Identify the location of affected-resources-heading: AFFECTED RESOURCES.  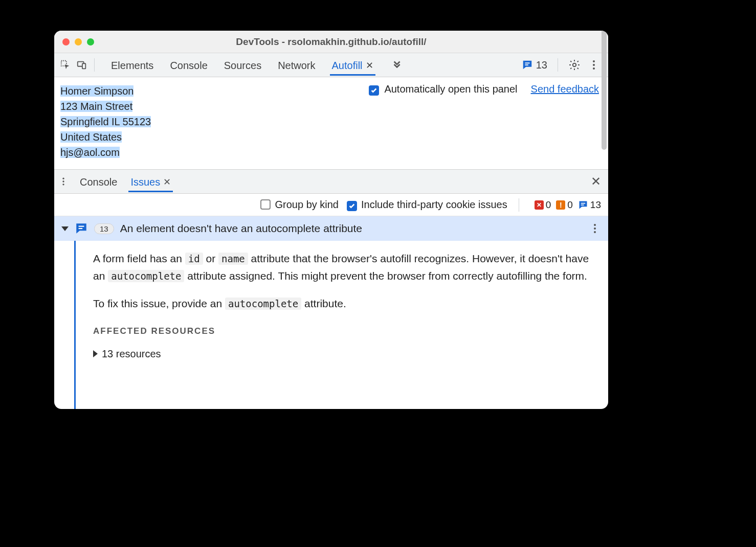
(344, 331).